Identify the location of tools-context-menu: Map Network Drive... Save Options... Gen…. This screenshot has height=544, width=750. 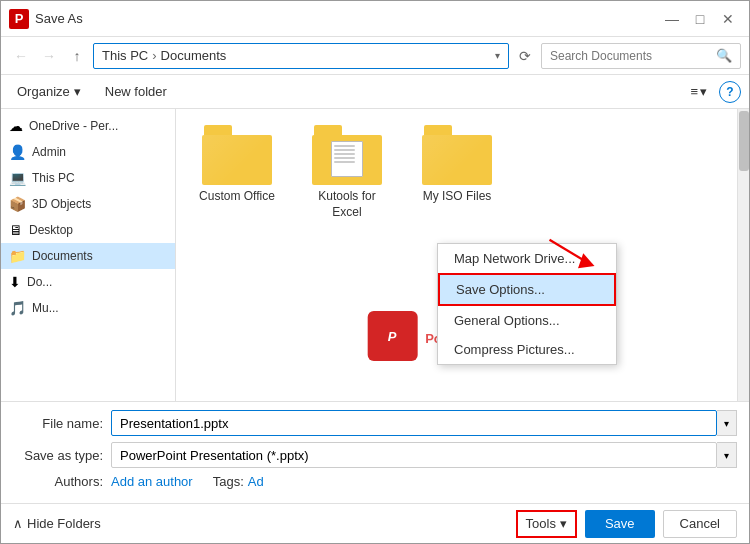
(527, 304).